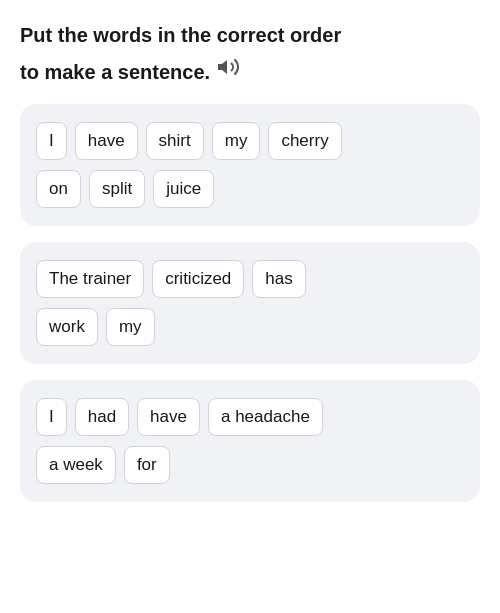  I want to click on word-chip-1-1-5: cherry, so click(304, 141).